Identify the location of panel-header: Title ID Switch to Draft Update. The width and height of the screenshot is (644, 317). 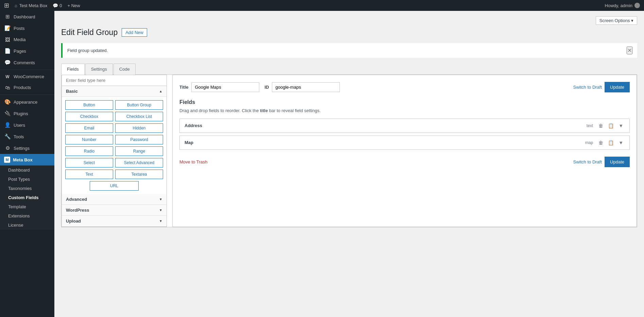
(404, 87).